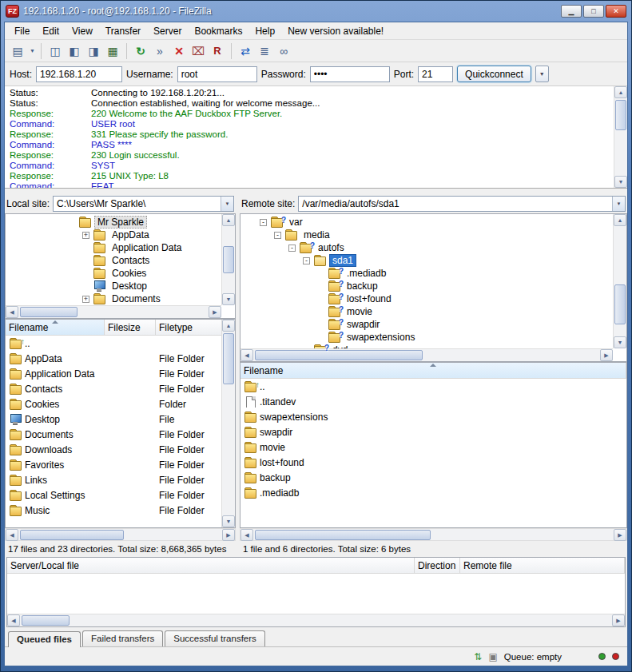 The height and width of the screenshot is (672, 632). What do you see at coordinates (113, 235) in the screenshot?
I see `local-tree-item: AppData` at bounding box center [113, 235].